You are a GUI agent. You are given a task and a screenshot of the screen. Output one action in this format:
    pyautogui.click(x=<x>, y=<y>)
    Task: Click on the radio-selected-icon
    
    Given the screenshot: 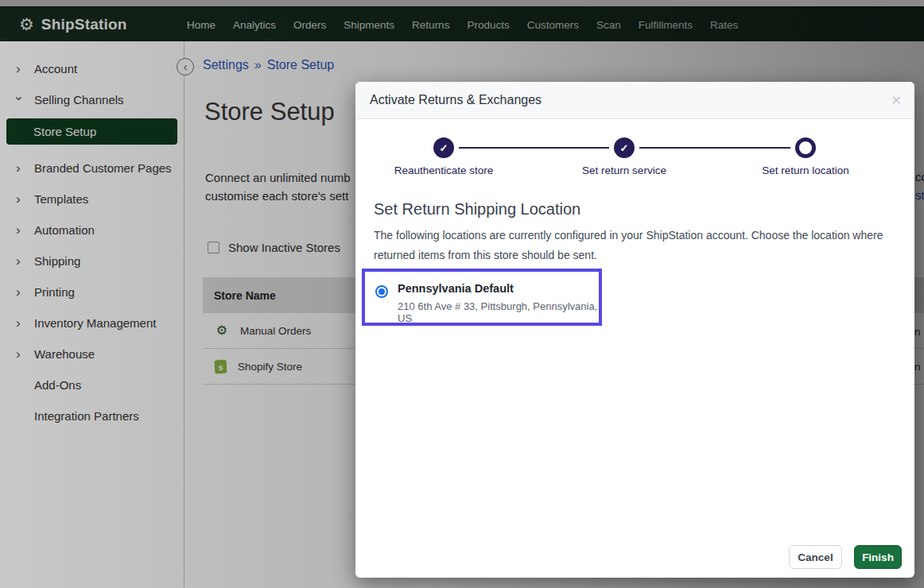 What is the action you would take?
    pyautogui.click(x=382, y=292)
    